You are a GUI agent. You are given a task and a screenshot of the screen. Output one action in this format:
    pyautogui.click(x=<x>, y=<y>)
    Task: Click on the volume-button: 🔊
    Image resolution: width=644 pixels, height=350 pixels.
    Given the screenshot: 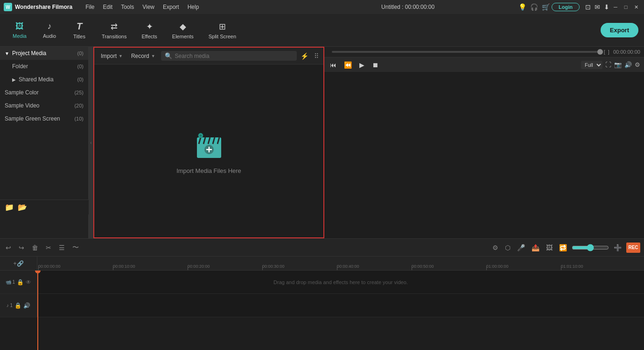 What is the action you would take?
    pyautogui.click(x=628, y=64)
    